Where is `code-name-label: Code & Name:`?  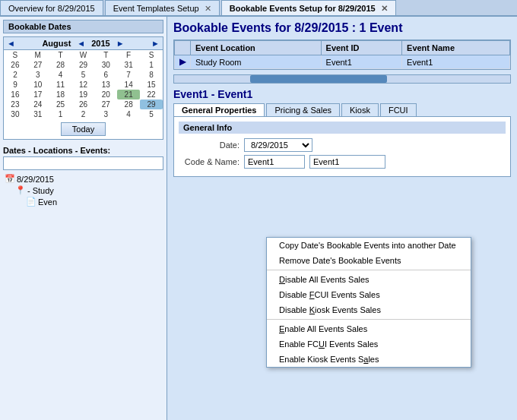
code-name-label: Code & Name: is located at coordinates (209, 162).